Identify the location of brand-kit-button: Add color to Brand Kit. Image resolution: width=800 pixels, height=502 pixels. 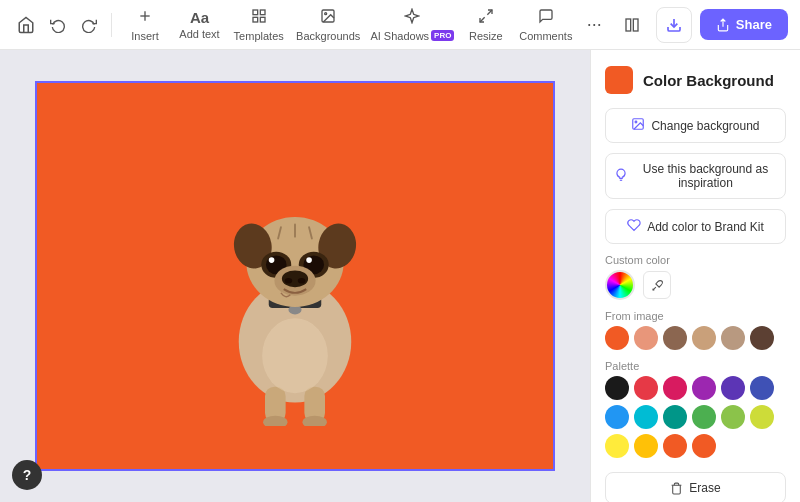
(696, 226).